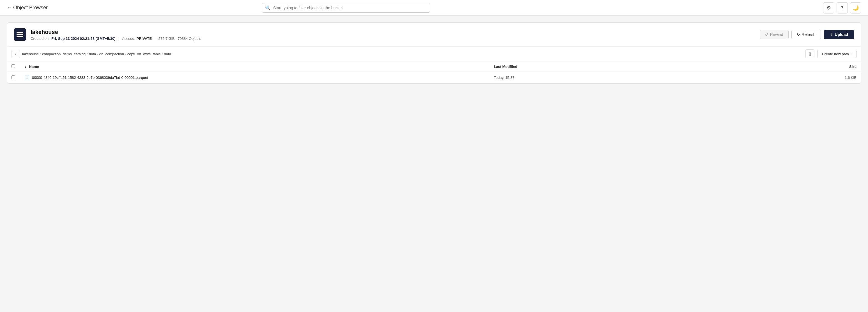 The width and height of the screenshot is (868, 312). What do you see at coordinates (168, 54) in the screenshot?
I see `breadcrumb-segment-6: data` at bounding box center [168, 54].